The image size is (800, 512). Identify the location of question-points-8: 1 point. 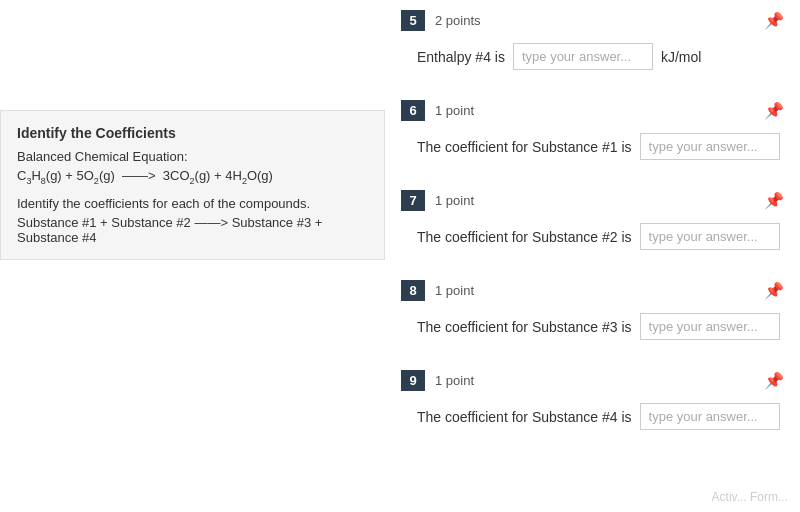
(454, 290).